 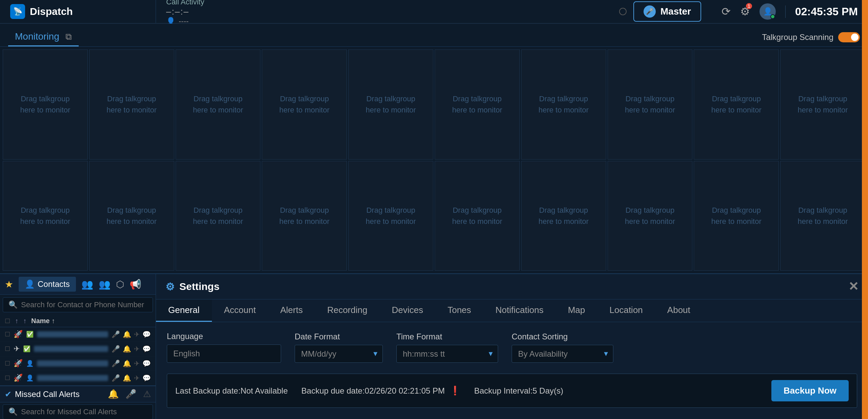 I want to click on app-logo: 📡 Dispatch, so click(x=78, y=12).